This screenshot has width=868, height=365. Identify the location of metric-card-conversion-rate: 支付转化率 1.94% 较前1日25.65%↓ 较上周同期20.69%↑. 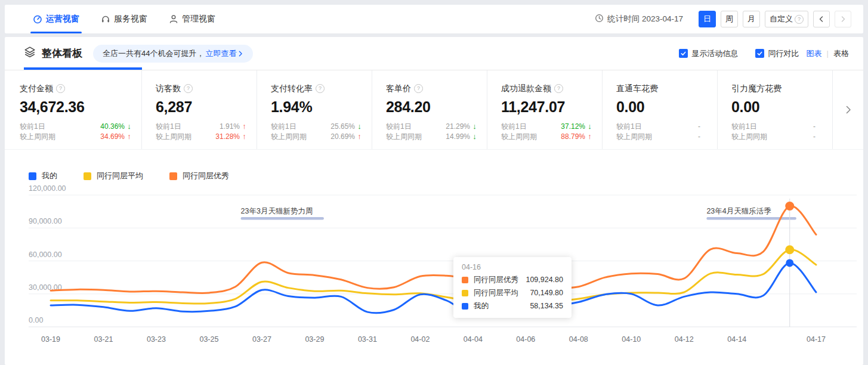
(315, 110).